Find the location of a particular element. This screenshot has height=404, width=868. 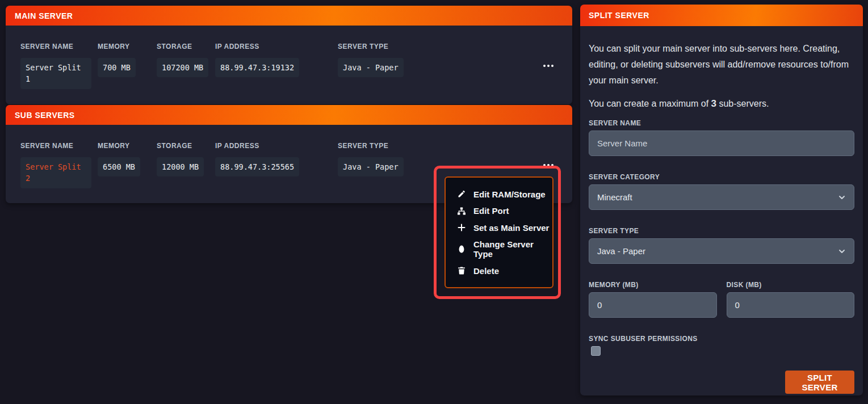

menu-item-change-server-type: Change Server Type is located at coordinates (505, 249).